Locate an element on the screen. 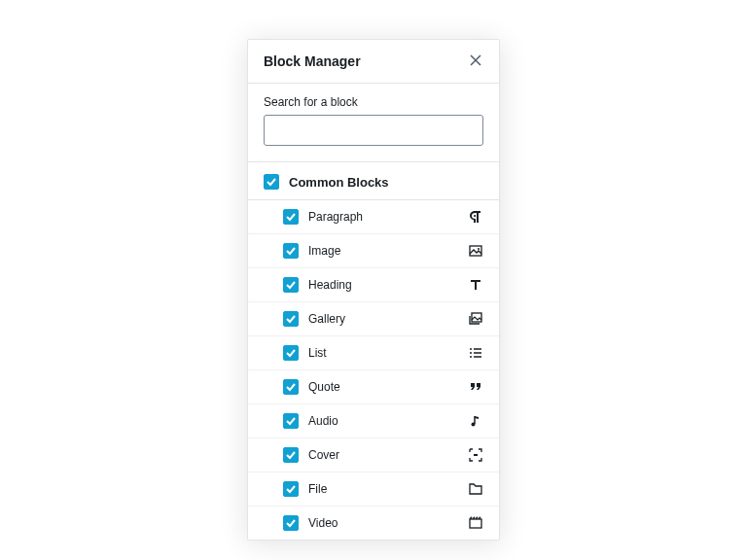  video-icon is located at coordinates (476, 523).